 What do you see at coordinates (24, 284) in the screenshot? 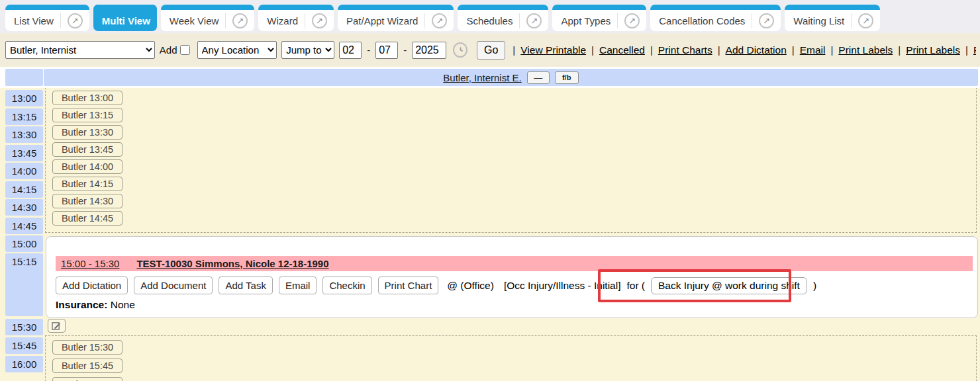
I see `time-label: 15:15` at bounding box center [24, 284].